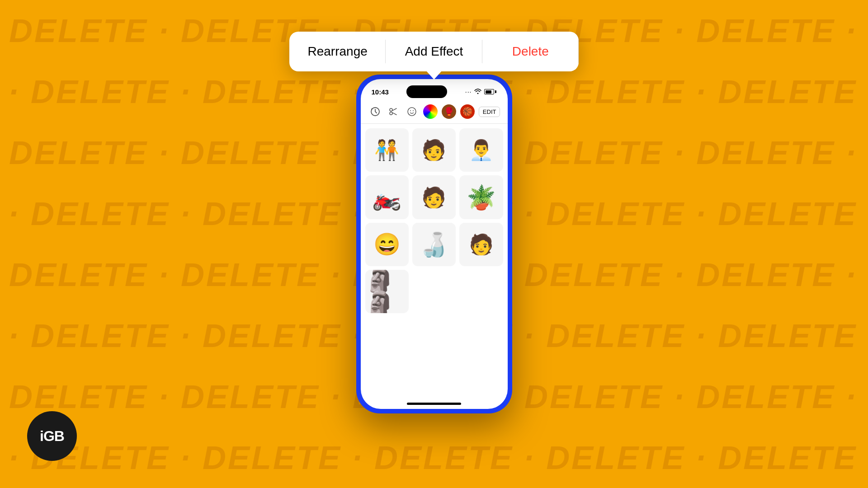 This screenshot has height=488, width=868. What do you see at coordinates (490, 112) in the screenshot?
I see `edit-button: EDIT` at bounding box center [490, 112].